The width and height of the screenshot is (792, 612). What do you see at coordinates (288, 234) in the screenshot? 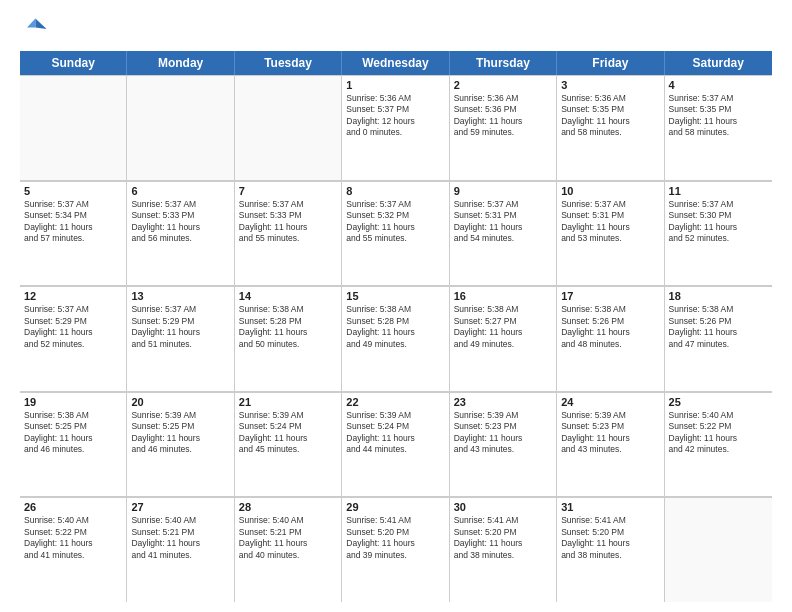
I see `cal-cell-day-7: 7Sunrise: 5:37 AM Sunset: 5:33 PM Daylig…` at bounding box center [288, 234].